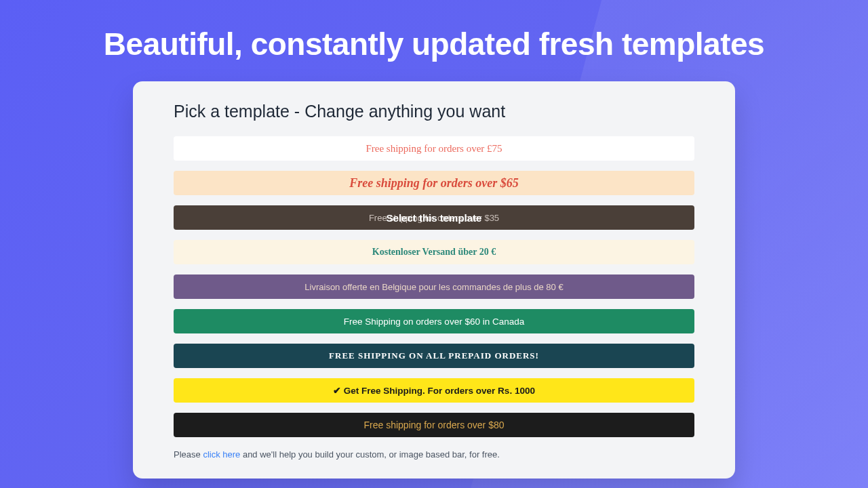 Image resolution: width=868 pixels, height=488 pixels. I want to click on template-bar-text: Free shipping for orders over $65, so click(434, 183).